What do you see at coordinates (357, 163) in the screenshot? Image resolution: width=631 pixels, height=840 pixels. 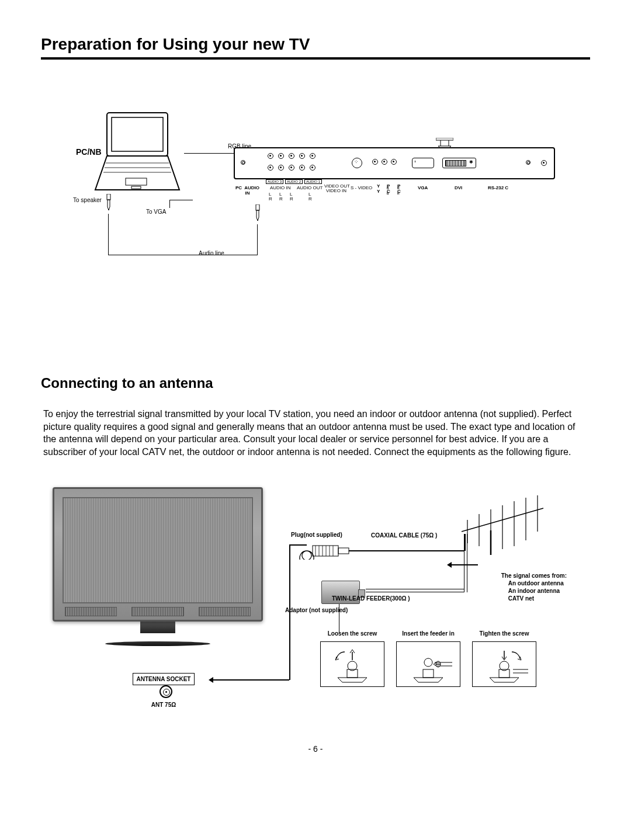 I see `s-video-port-icon` at bounding box center [357, 163].